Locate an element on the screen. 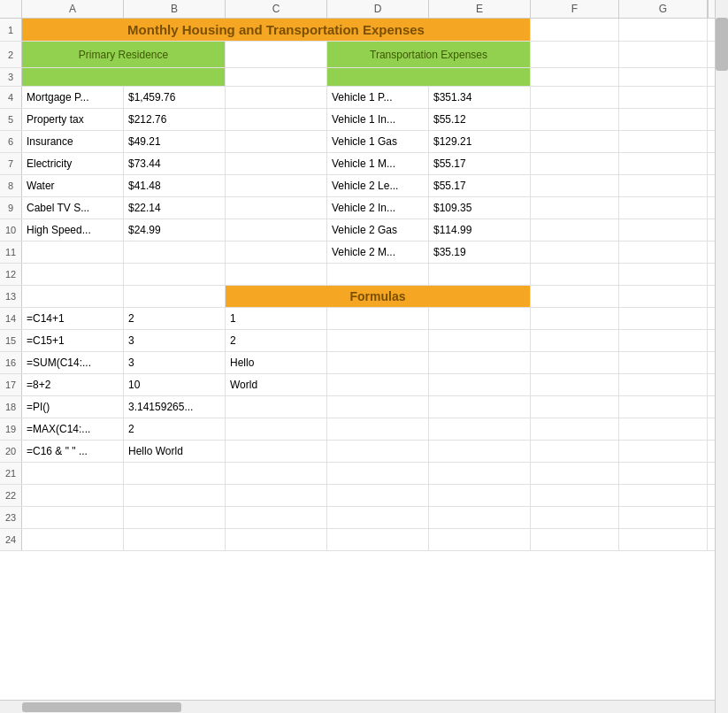 The image size is (728, 713). cell-18-d is located at coordinates (379, 407).